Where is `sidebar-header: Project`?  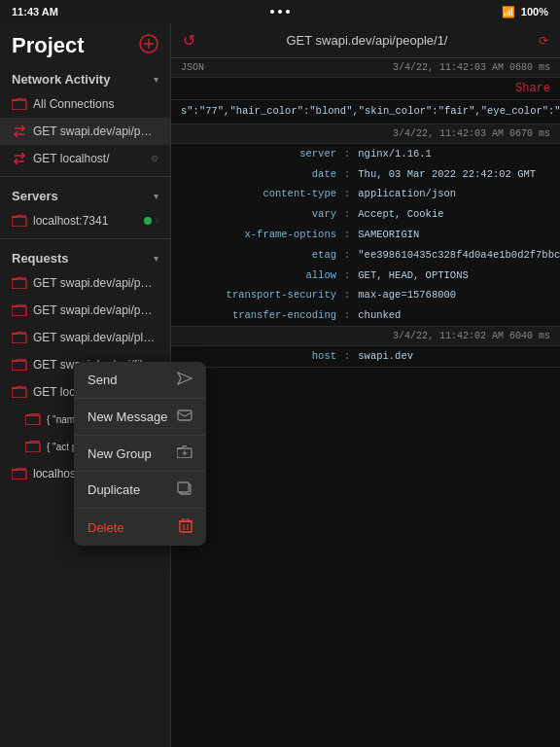 sidebar-header: Project is located at coordinates (86, 44).